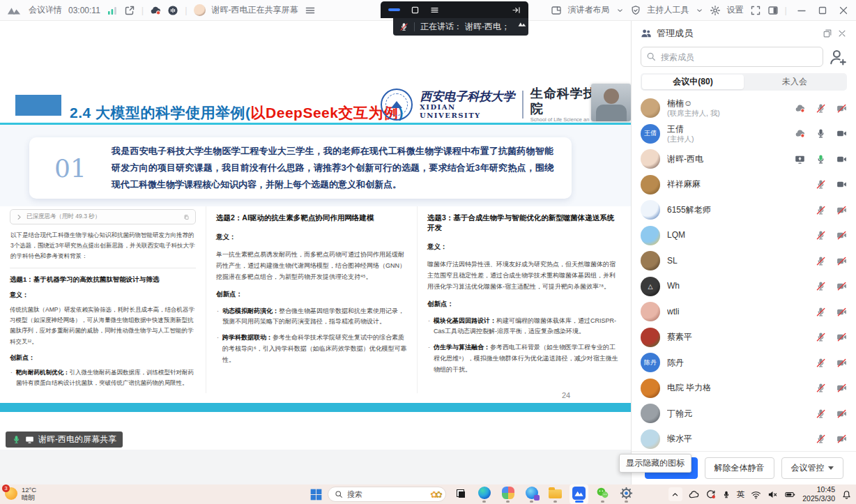  What do you see at coordinates (516, 10) in the screenshot?
I see `dock-right-icon` at bounding box center [516, 10].